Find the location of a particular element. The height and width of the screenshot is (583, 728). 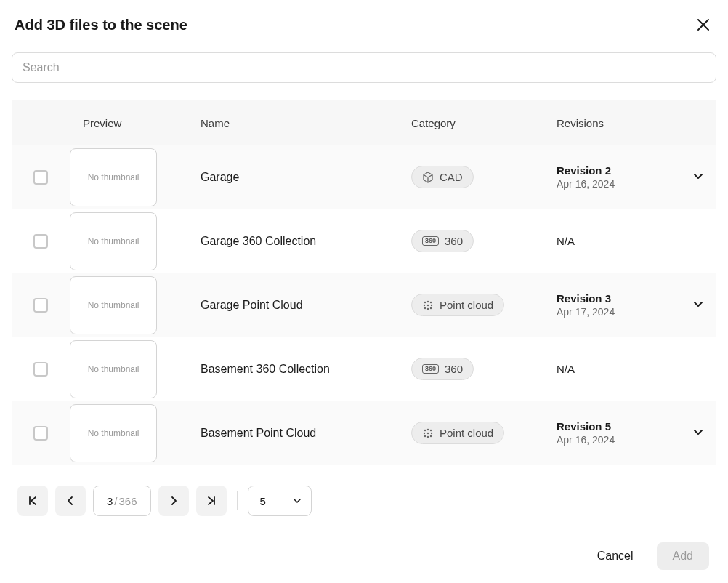

page-size-select: 5 is located at coordinates (280, 501).